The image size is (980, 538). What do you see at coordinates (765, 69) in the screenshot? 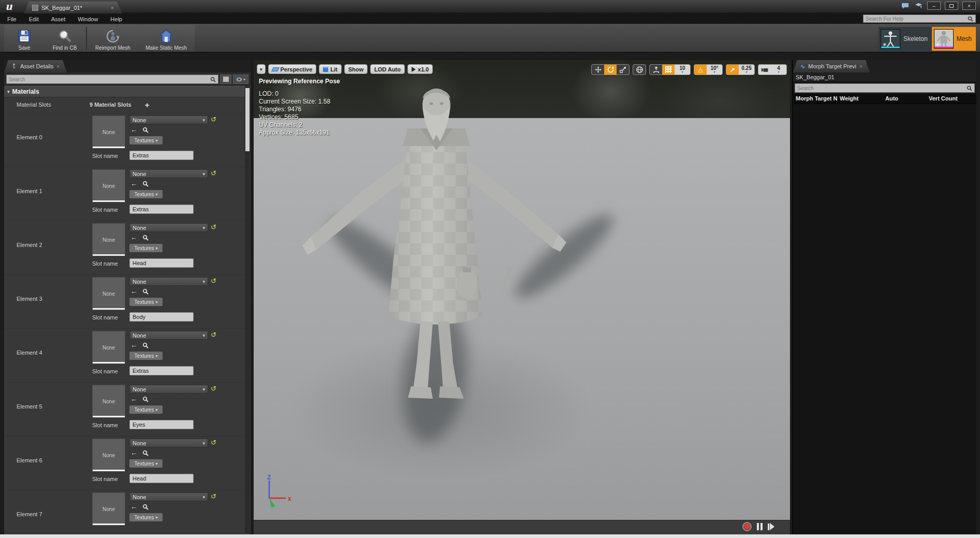
I see `camera-speed-button` at bounding box center [765, 69].